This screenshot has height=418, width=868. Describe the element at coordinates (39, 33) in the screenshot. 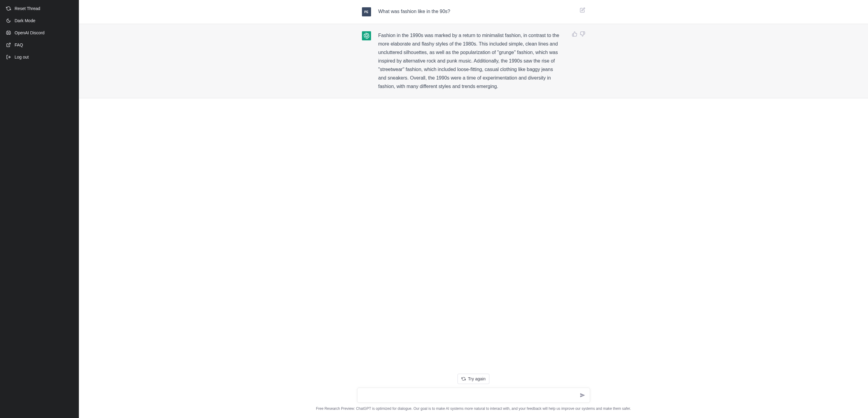

I see `sidebar-item-discord: OpenAI Discord` at that location.